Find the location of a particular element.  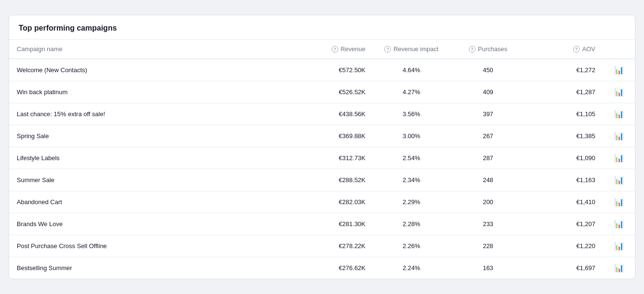

purchases-help-icon: ? is located at coordinates (472, 49).